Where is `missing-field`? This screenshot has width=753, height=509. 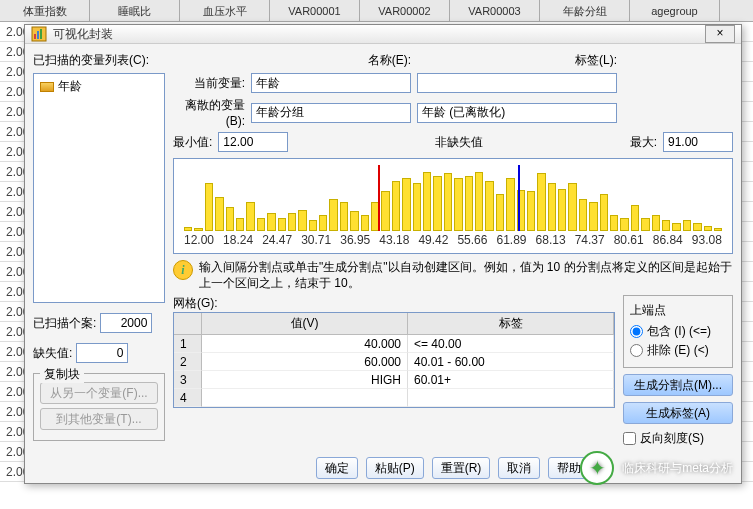
missing-field is located at coordinates (102, 353).